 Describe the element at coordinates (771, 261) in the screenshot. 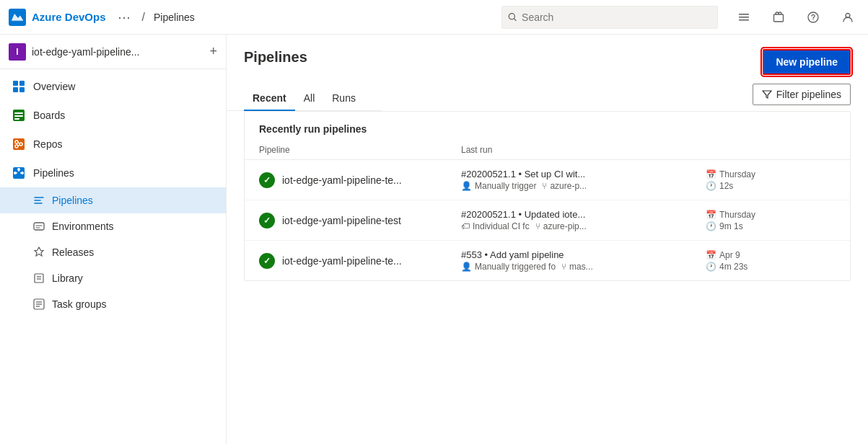

I see `run-time-cell-3: 📅 Apr 9 🕐 4m 23s` at that location.